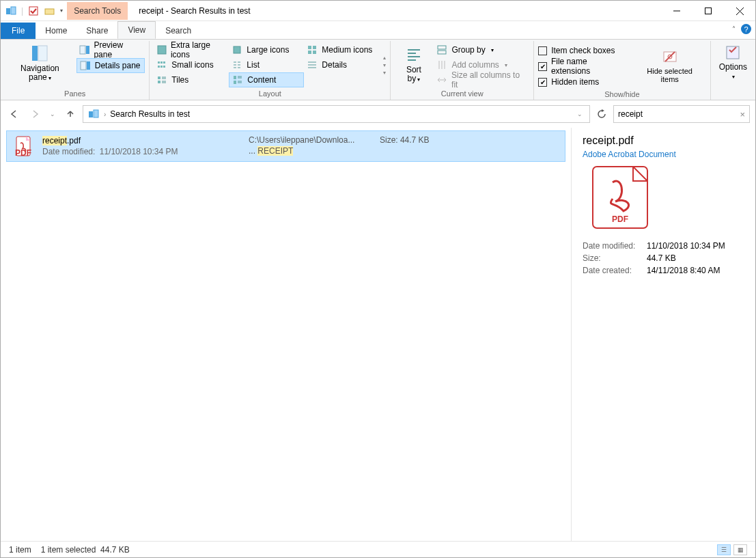 The width and height of the screenshot is (756, 558). Describe the element at coordinates (111, 50) in the screenshot. I see `preview-pane-button: Preview pane` at that location.